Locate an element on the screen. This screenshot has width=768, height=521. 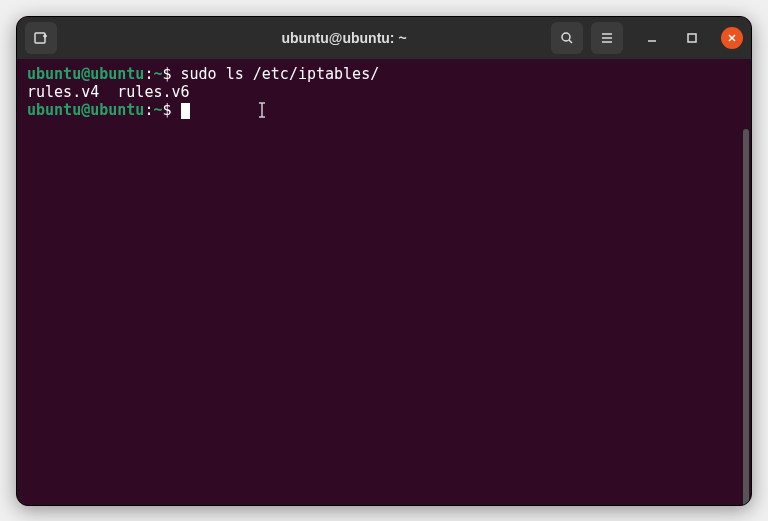
search-icon is located at coordinates (567, 38).